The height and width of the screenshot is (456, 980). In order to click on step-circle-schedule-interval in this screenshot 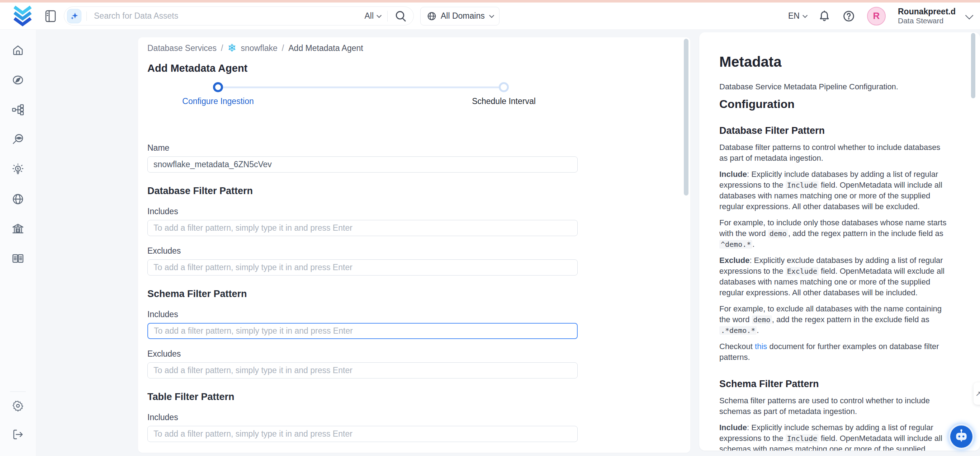, I will do `click(504, 87)`.